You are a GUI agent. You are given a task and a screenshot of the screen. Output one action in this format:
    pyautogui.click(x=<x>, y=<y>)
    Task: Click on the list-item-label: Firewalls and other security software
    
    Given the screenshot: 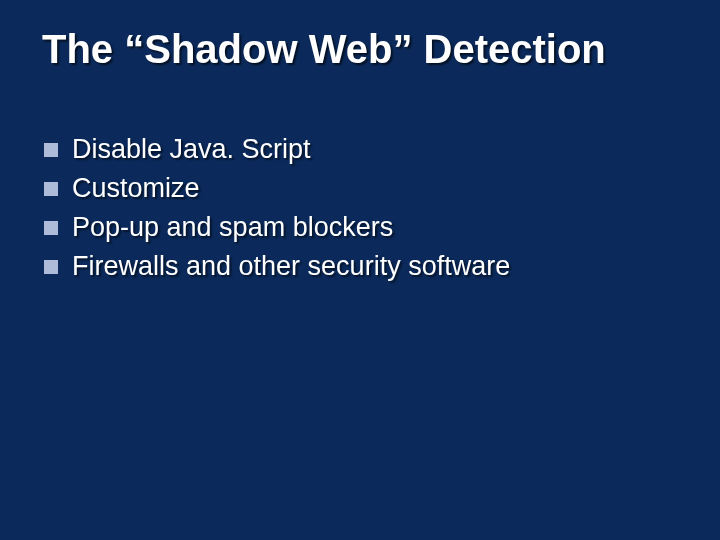 What is the action you would take?
    pyautogui.click(x=291, y=266)
    